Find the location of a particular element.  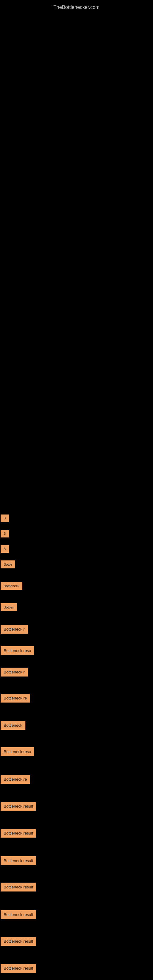

result-row-5: Bottleneck is located at coordinates (11, 586).